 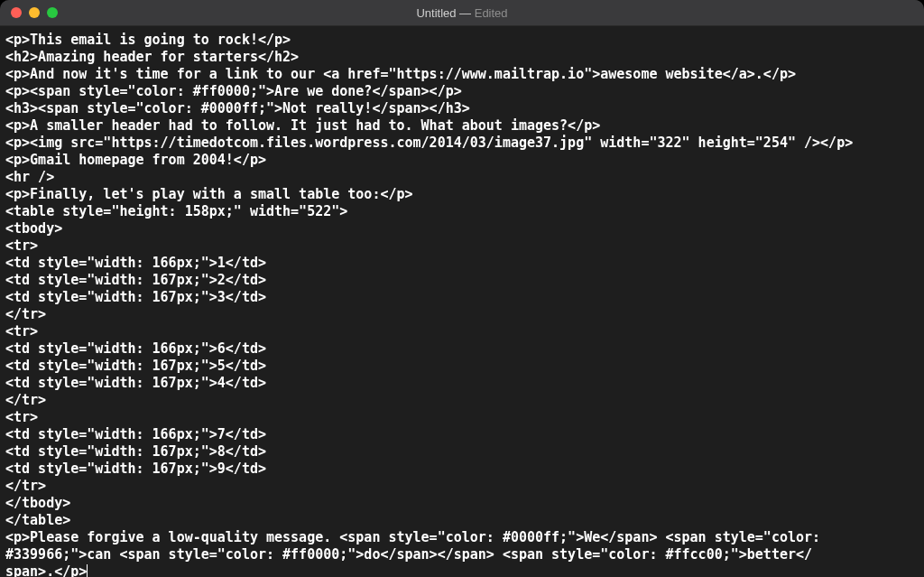 I want to click on text-cursor, so click(x=87, y=571).